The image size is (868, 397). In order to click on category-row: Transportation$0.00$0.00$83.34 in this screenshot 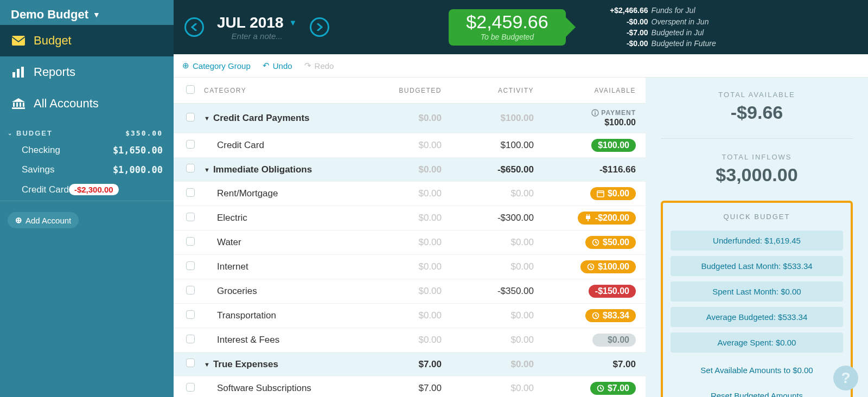, I will do `click(410, 316)`.